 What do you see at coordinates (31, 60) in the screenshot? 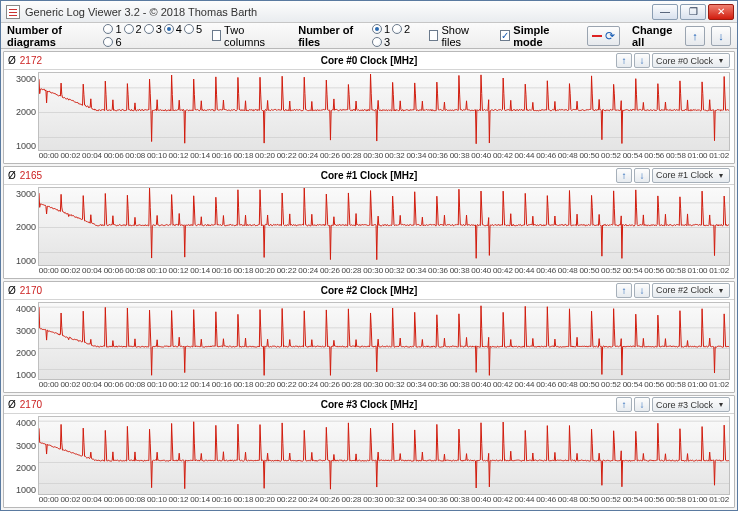
I see `avg-value: 2172` at bounding box center [31, 60].